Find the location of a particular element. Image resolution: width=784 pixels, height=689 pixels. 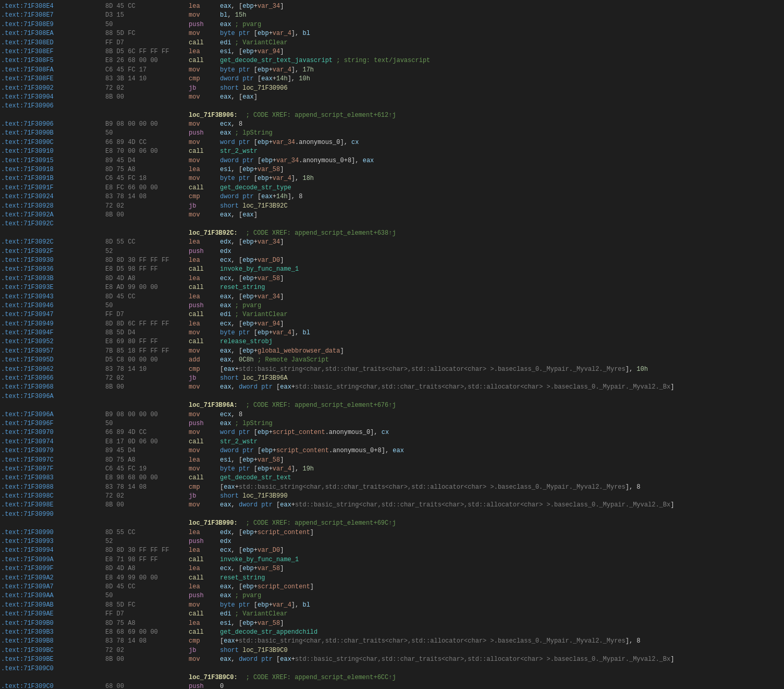

mnemonic: cmp is located at coordinates (204, 79).